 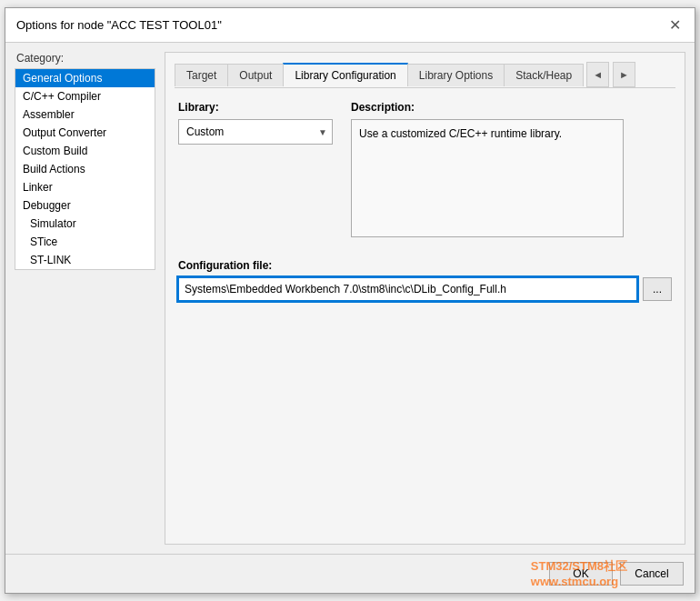 What do you see at coordinates (487, 178) in the screenshot?
I see `description-textarea` at bounding box center [487, 178].